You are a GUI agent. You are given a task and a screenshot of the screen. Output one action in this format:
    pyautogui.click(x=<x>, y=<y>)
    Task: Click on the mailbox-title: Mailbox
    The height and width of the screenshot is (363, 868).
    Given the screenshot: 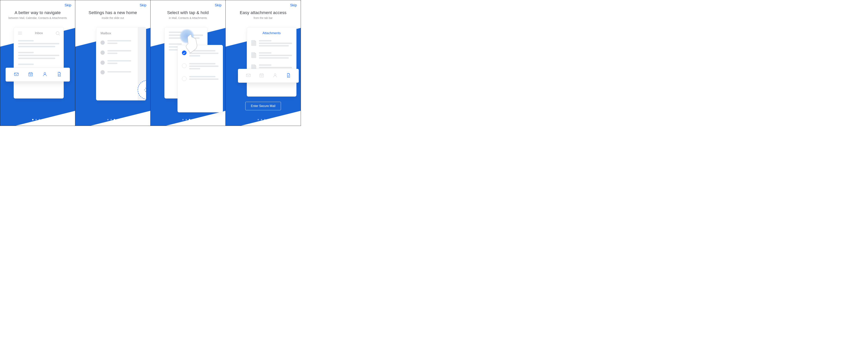 What is the action you would take?
    pyautogui.click(x=117, y=33)
    